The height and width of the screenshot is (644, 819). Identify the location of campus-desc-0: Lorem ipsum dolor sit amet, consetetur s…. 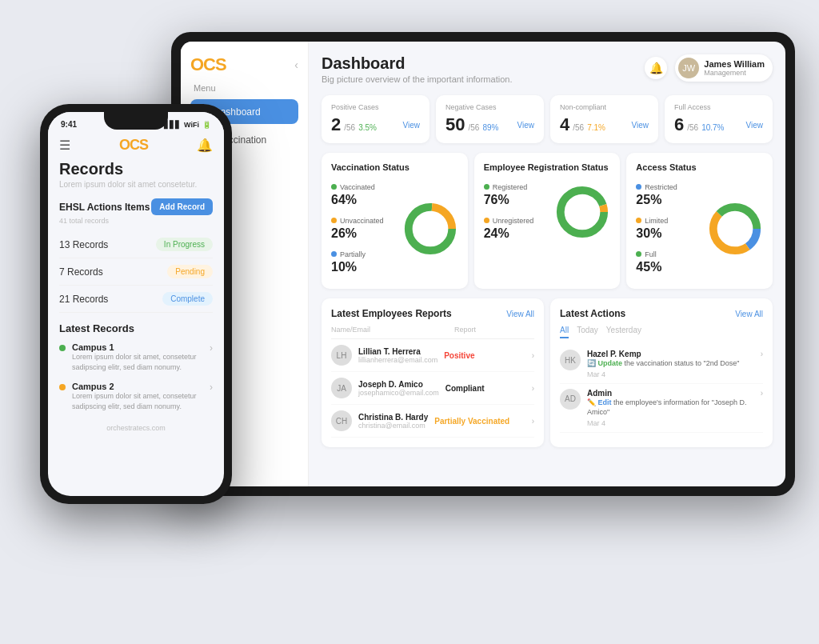
(138, 362).